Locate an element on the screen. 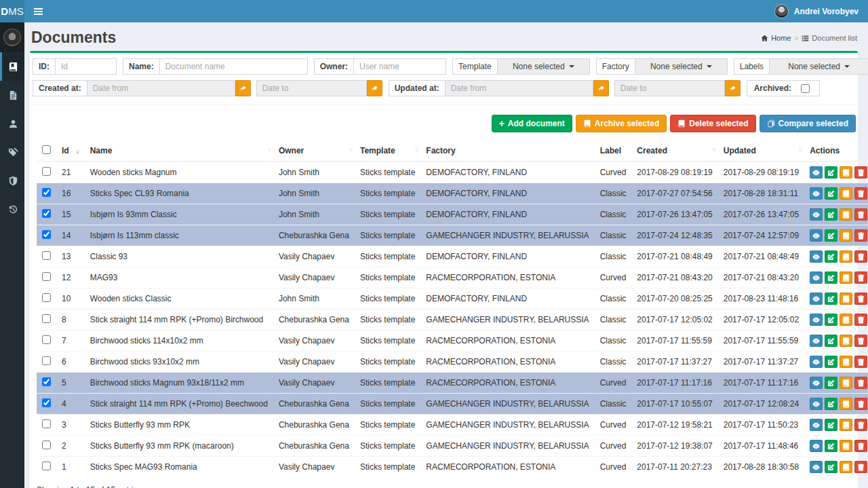 The height and width of the screenshot is (488, 868). table-row: 13 Classic 93 Vasily Chapaev Sticks temp… is located at coordinates (452, 257).